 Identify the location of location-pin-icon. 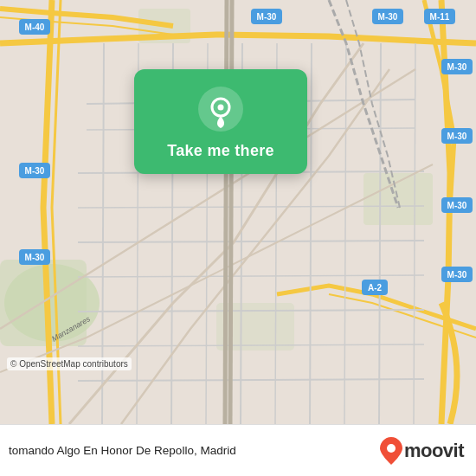
(221, 109).